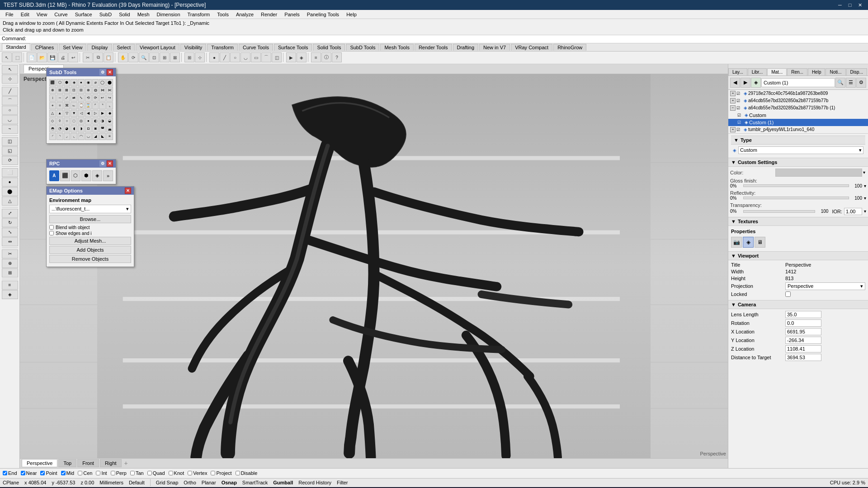  What do you see at coordinates (157, 47) in the screenshot?
I see `tab-viewport-layout: Viewport Layout` at bounding box center [157, 47].